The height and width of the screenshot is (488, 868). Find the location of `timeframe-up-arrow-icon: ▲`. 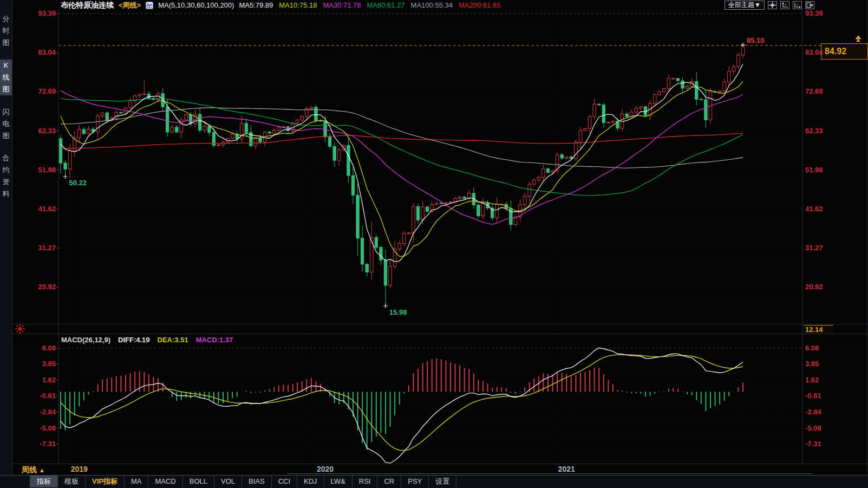

timeframe-up-arrow-icon: ▲ is located at coordinates (42, 470).